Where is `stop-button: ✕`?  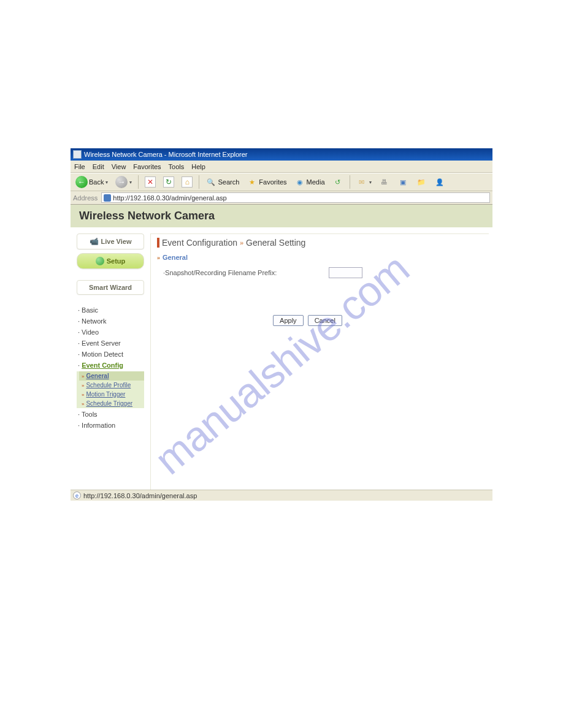
stop-button: ✕ is located at coordinates (150, 182).